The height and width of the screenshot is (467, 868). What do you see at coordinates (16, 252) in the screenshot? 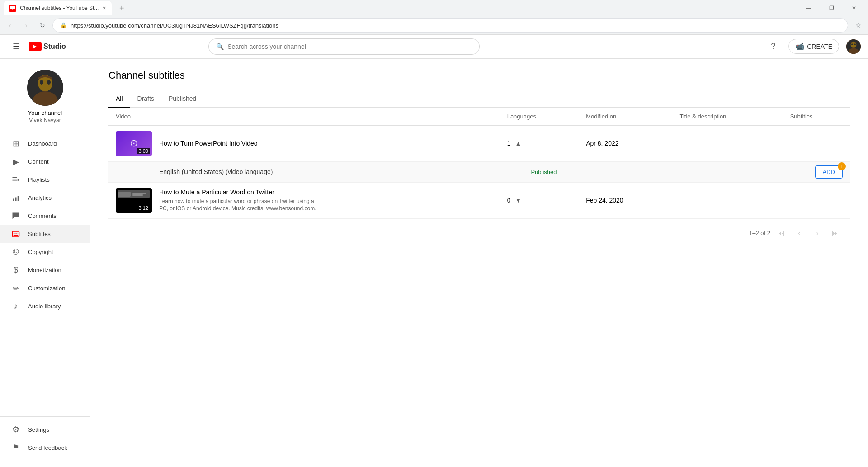
I see `copyright-icon: ©` at bounding box center [16, 252].